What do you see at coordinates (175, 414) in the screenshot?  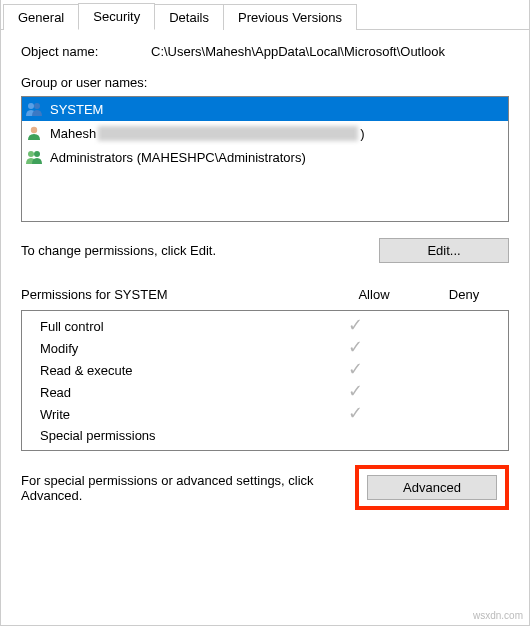 I see `perm-name: Write` at bounding box center [175, 414].